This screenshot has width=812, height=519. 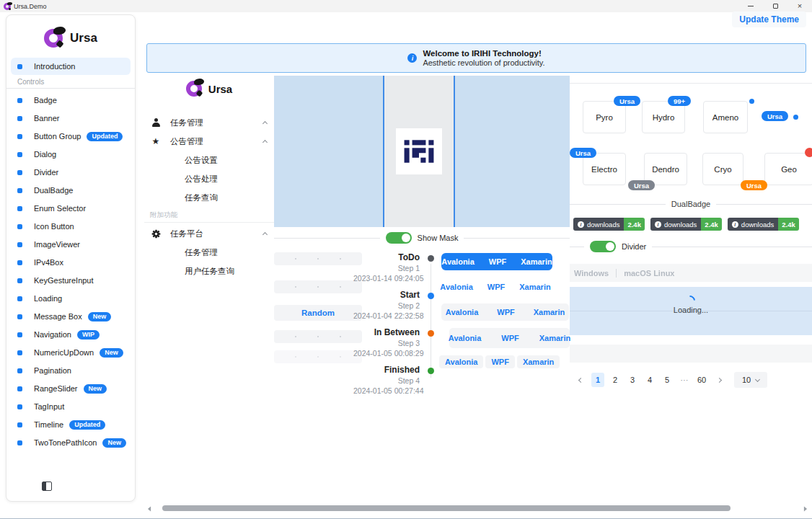 What do you see at coordinates (725, 117) in the screenshot?
I see `badge-card-ameno: Ameno` at bounding box center [725, 117].